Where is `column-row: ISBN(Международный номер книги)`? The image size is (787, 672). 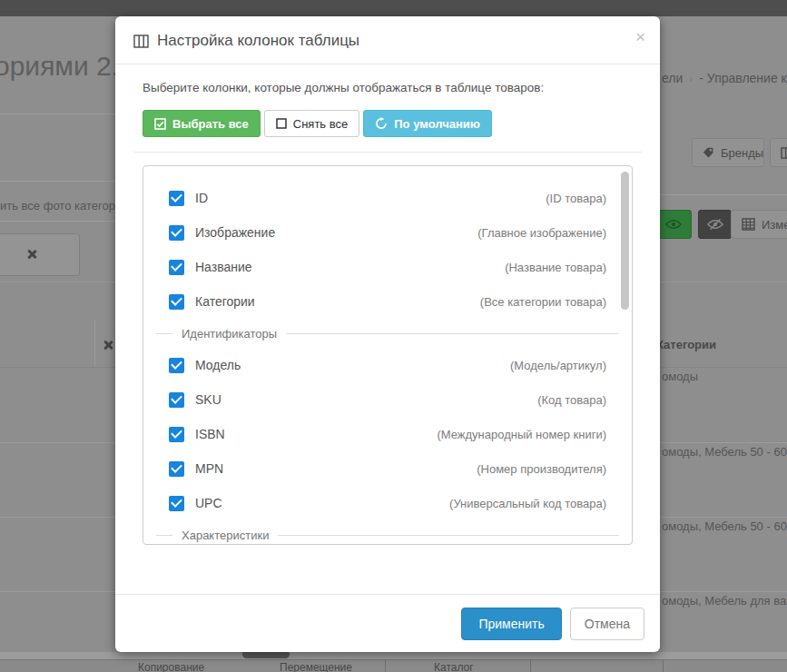
column-row: ISBN(Международный номер книги) is located at coordinates (388, 434).